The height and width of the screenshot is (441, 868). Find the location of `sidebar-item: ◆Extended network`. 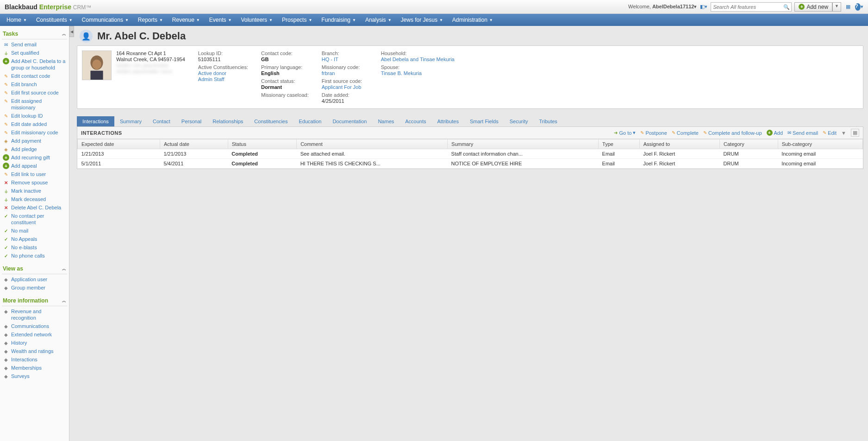

sidebar-item: ◆Extended network is located at coordinates (34, 334).